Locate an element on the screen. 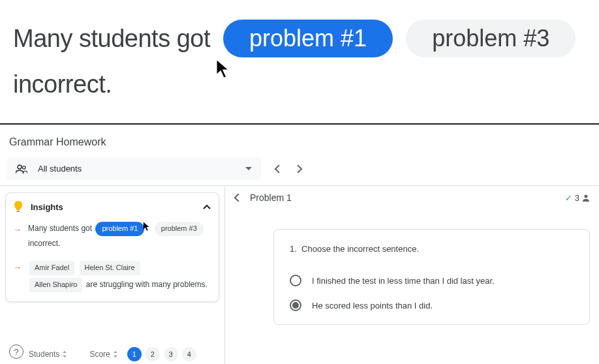 The width and height of the screenshot is (599, 364). problem-title: Problem 1 is located at coordinates (271, 198).